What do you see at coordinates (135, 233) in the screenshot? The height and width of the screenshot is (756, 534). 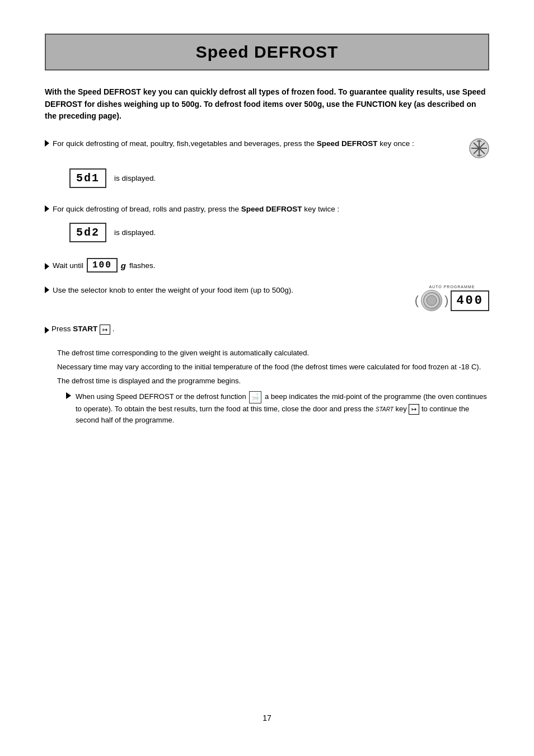 I see `display-suffix-2: is displayed.` at bounding box center [135, 233].